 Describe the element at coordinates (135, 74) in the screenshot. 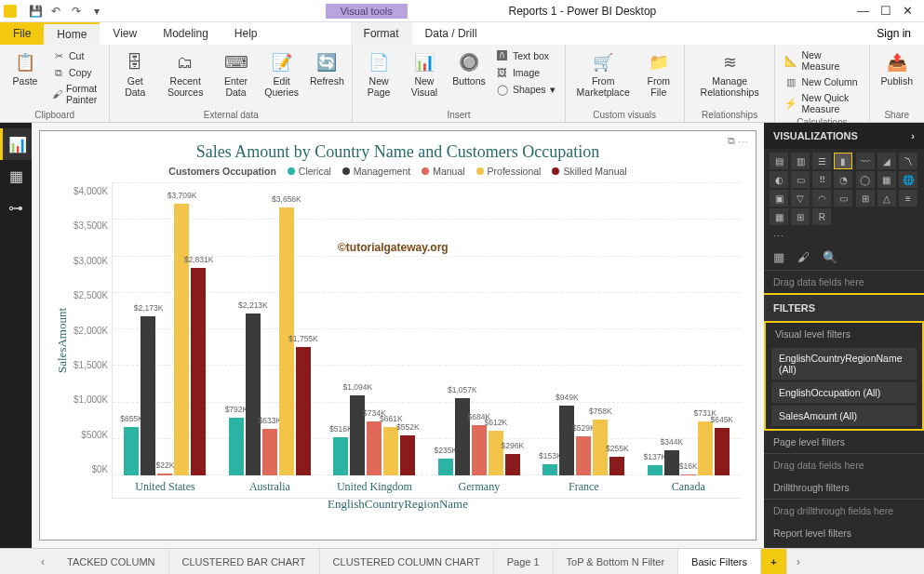

I see `get-data-button: 🗄Get Data` at that location.